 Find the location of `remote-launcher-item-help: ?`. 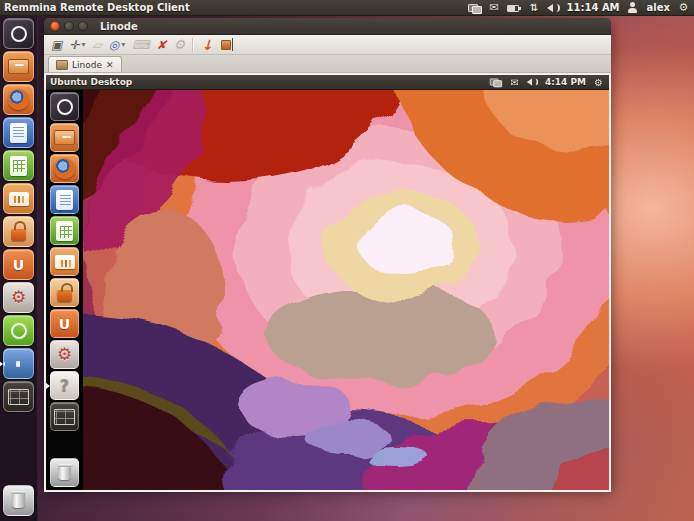

remote-launcher-item-help: ? is located at coordinates (64, 386).